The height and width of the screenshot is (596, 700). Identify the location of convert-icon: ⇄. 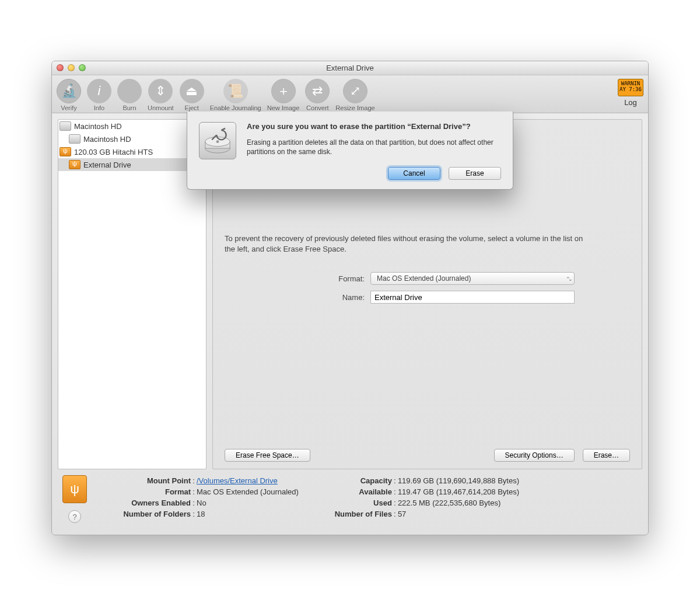
(317, 91).